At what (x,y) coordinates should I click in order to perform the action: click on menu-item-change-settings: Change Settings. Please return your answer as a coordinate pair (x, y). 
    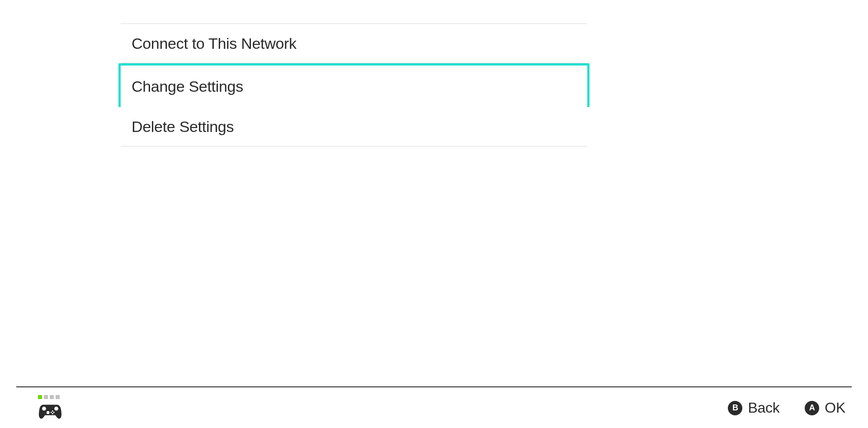
    Looking at the image, I should click on (354, 85).